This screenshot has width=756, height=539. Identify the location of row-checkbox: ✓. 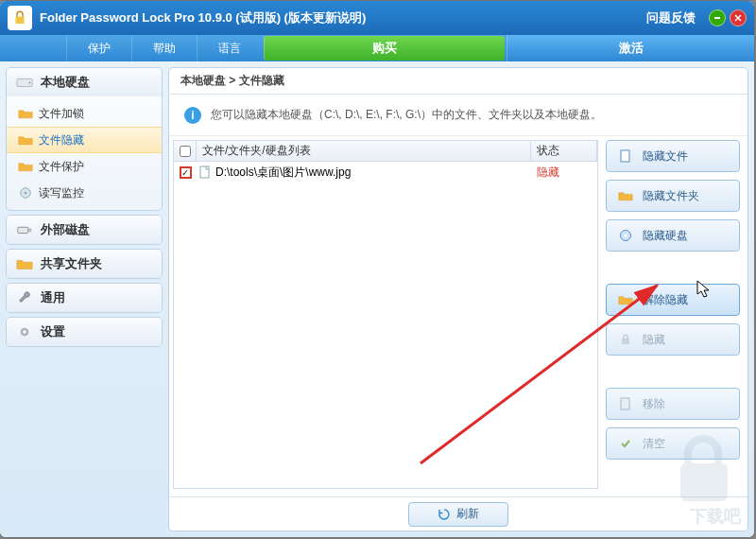
(185, 172).